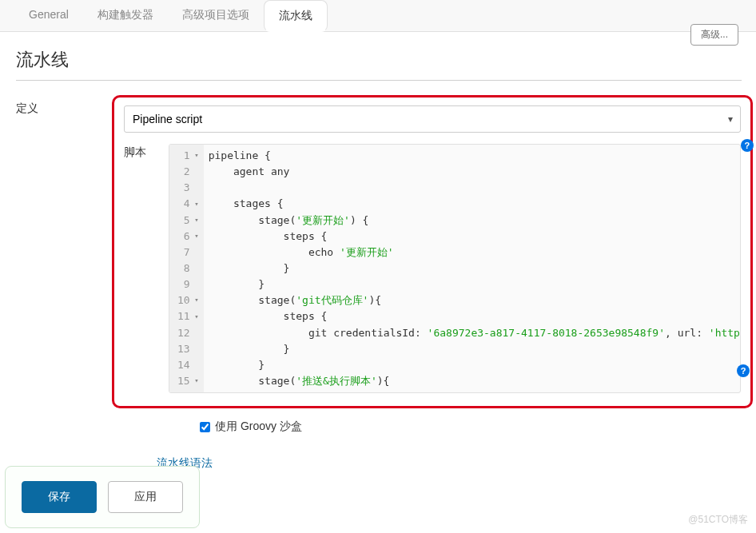 The height and width of the screenshot is (533, 756). What do you see at coordinates (189, 365) in the screenshot?
I see `gutter-line: 14` at bounding box center [189, 365].